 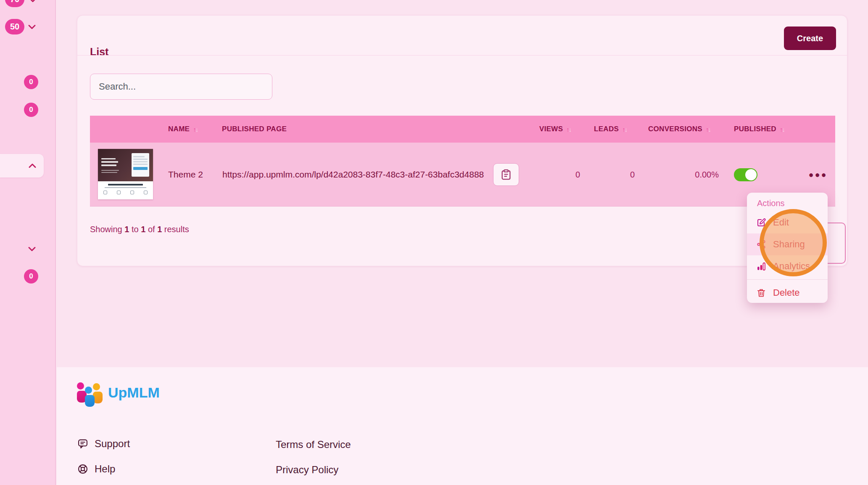 I want to click on sidebar: 70 50 0 0 0, so click(x=28, y=242).